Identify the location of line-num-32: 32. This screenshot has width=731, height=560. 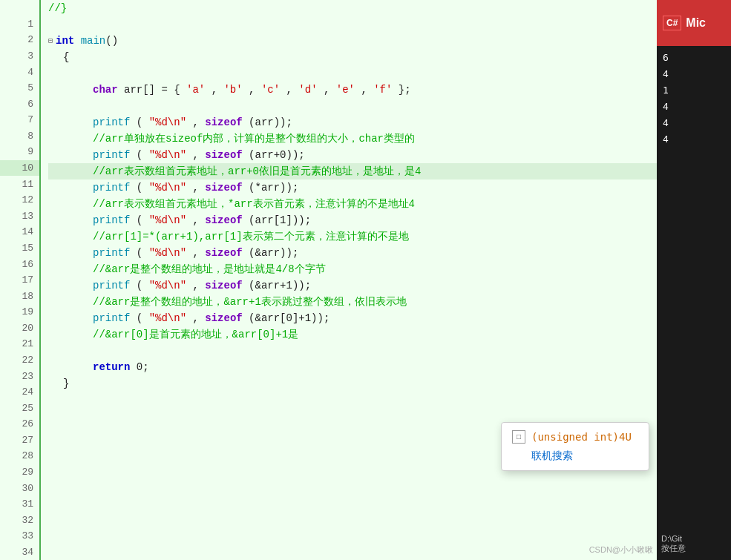
(19, 521).